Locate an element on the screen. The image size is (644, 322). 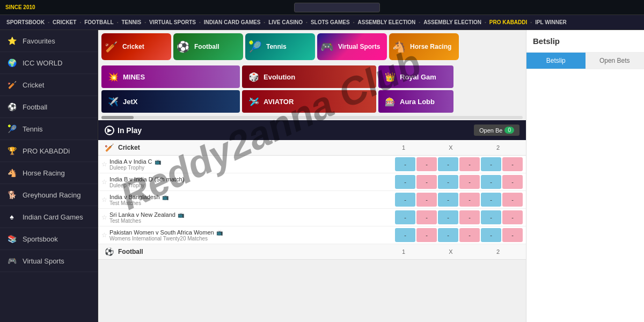
match-info: India A v India C📺 Duleep Trophy is located at coordinates (252, 164).